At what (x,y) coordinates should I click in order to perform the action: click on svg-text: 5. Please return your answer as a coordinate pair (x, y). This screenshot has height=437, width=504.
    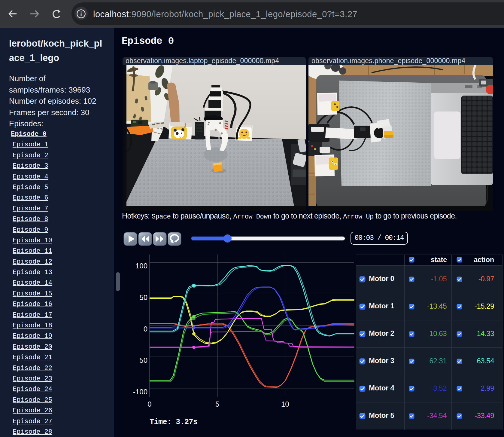
    Looking at the image, I should click on (217, 404).